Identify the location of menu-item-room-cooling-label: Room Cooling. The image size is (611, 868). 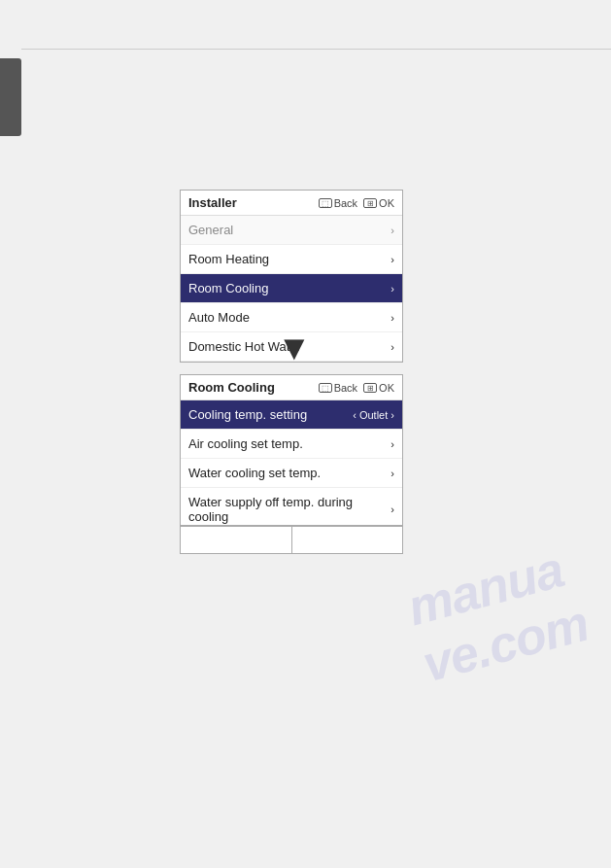
(228, 288).